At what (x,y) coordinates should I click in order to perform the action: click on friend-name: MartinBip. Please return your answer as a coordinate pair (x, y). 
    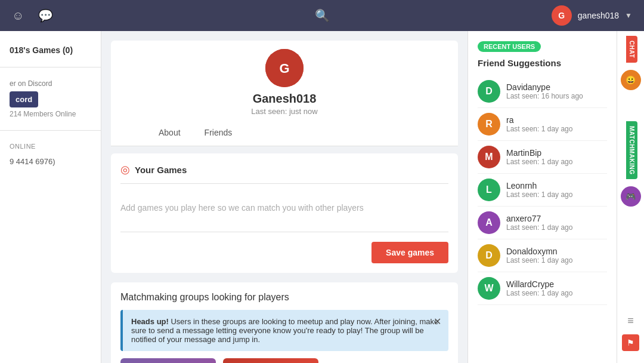
    Looking at the image, I should click on (539, 153).